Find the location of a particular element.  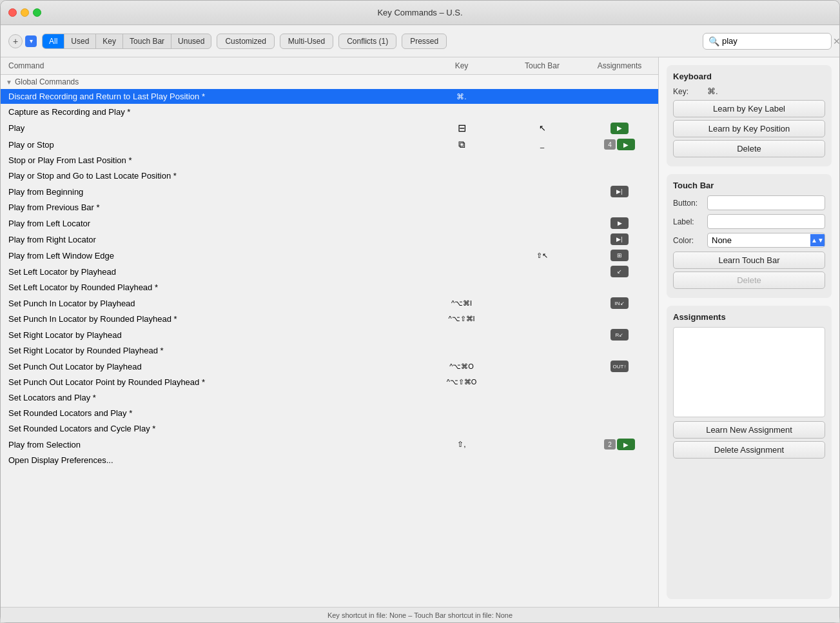

group-triangle: ▼ is located at coordinates (9, 83).